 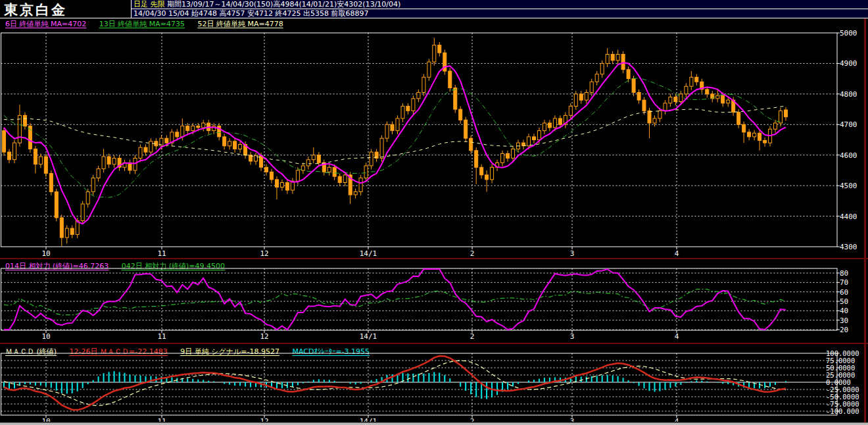 What do you see at coordinates (420, 299) in the screenshot?
I see `rsi-gridlines` at bounding box center [420, 299].